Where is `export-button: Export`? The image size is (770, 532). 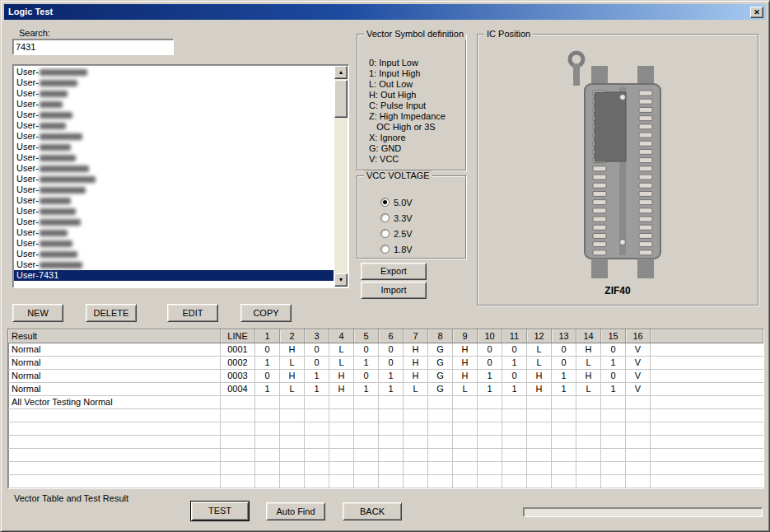 export-button: Export is located at coordinates (394, 272).